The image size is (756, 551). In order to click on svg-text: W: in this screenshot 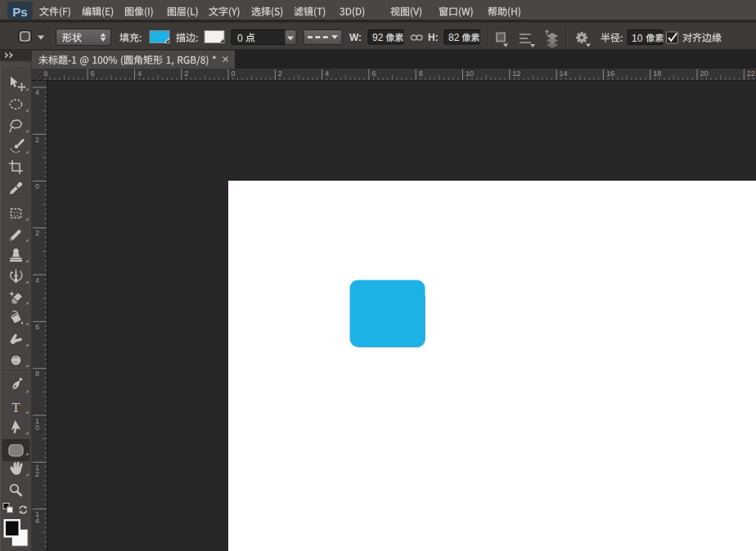, I will do `click(355, 38)`.